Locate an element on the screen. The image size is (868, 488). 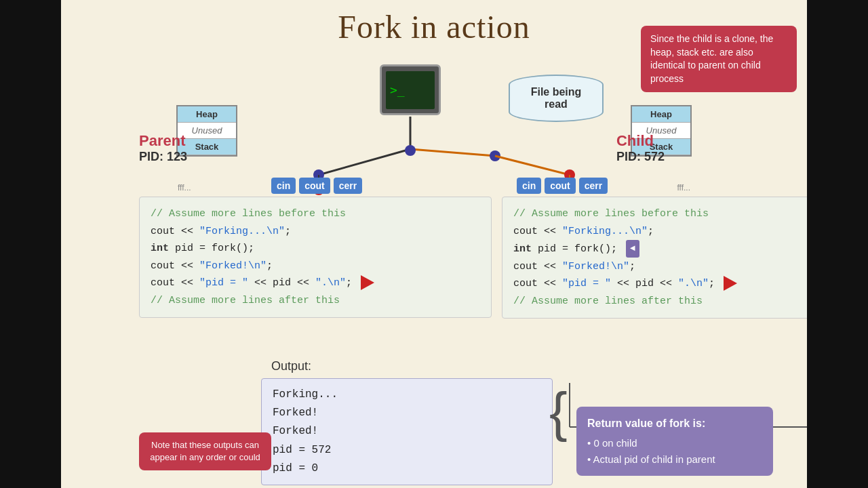
output-line-5: pid = 0 is located at coordinates (407, 469).